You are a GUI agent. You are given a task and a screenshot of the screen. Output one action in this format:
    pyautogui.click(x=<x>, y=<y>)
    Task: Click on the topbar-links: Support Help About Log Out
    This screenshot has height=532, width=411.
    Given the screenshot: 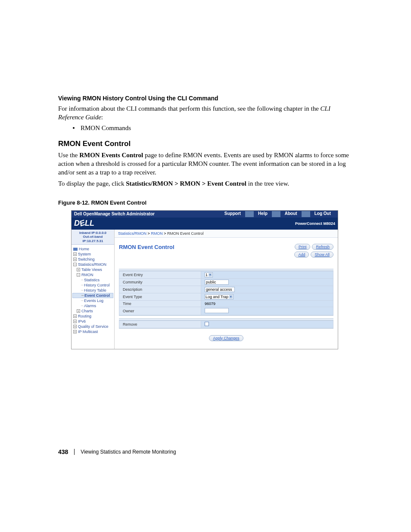 What is the action you would take?
    pyautogui.click(x=277, y=214)
    